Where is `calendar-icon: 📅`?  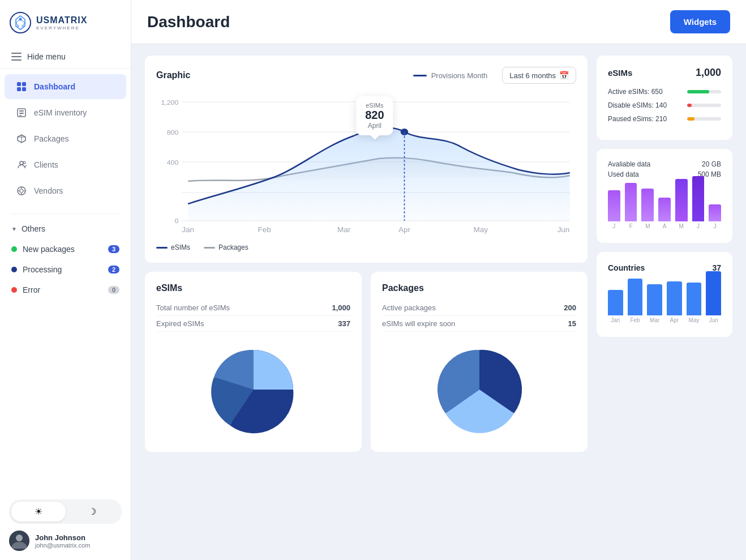 calendar-icon: 📅 is located at coordinates (564, 75).